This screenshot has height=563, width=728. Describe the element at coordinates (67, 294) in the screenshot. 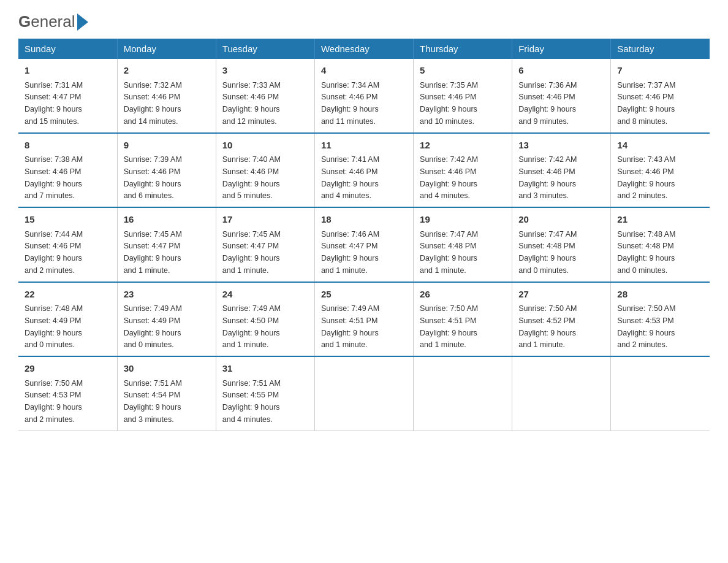

I see `day-number: 22` at that location.